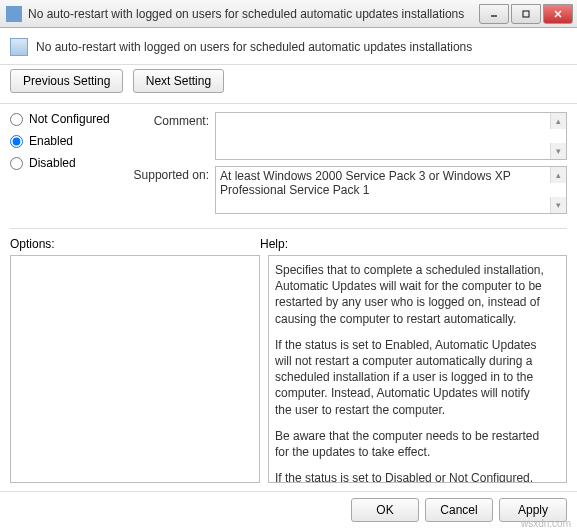  What do you see at coordinates (254, 47) in the screenshot?
I see `policy-heading: No auto-restart with logged on users for…` at bounding box center [254, 47].